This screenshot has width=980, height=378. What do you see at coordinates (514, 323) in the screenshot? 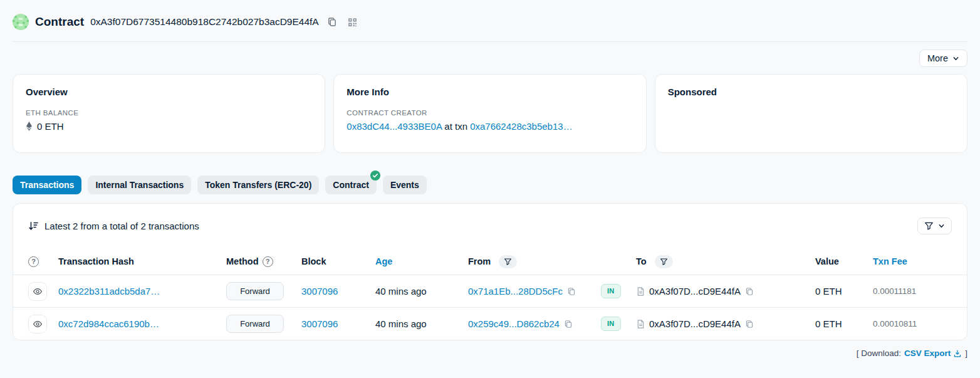
I see `from-address-link: 0x259c49...D862cb24` at bounding box center [514, 323].